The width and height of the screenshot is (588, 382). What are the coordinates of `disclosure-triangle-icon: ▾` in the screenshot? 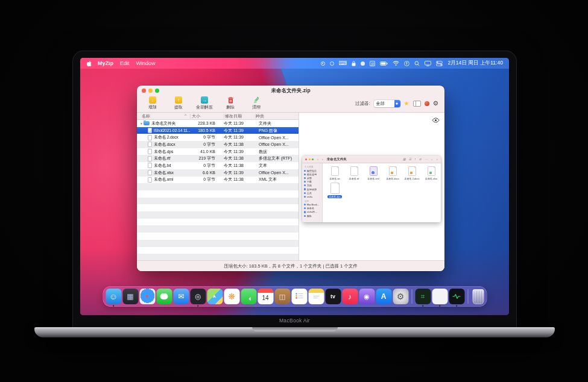 It's located at (141, 124).